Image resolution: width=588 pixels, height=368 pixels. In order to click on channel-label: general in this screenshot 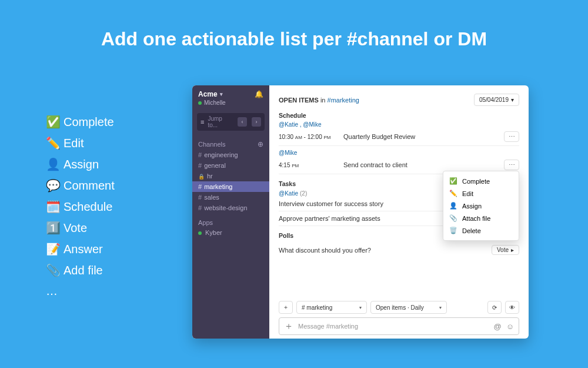, I will do `click(215, 165)`.